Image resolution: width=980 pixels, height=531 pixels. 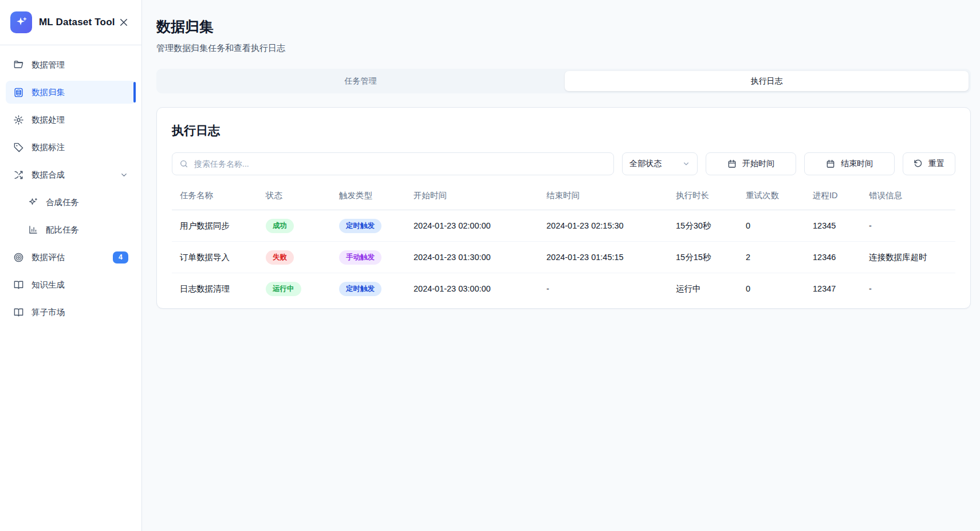 I want to click on tag-icon, so click(x=18, y=148).